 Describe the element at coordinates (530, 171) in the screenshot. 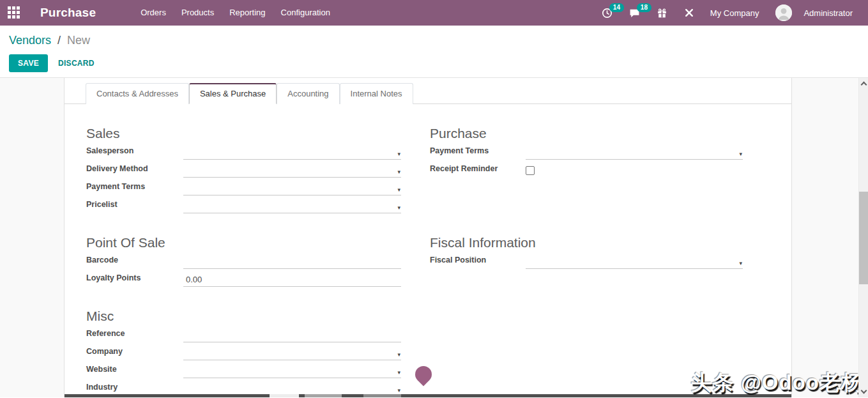

I see `receipt-reminder-checkbox` at that location.